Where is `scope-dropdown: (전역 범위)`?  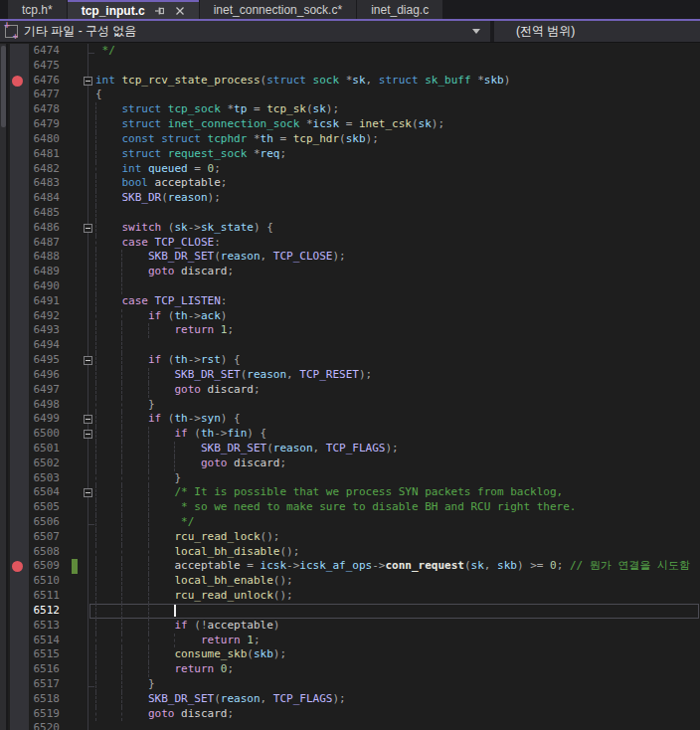 scope-dropdown: (전역 범위) is located at coordinates (597, 32).